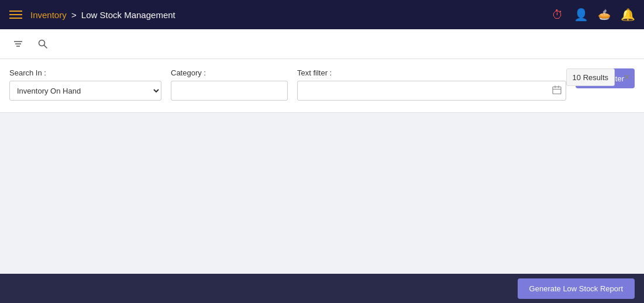 This screenshot has height=303, width=644. What do you see at coordinates (600, 77) in the screenshot?
I see `filter-top-controls: 10 Results ×` at bounding box center [600, 77].